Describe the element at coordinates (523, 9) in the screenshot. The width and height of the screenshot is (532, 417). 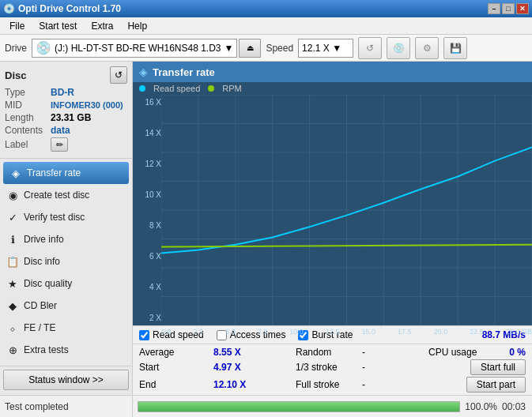
I see `close-button: ✕` at that location.